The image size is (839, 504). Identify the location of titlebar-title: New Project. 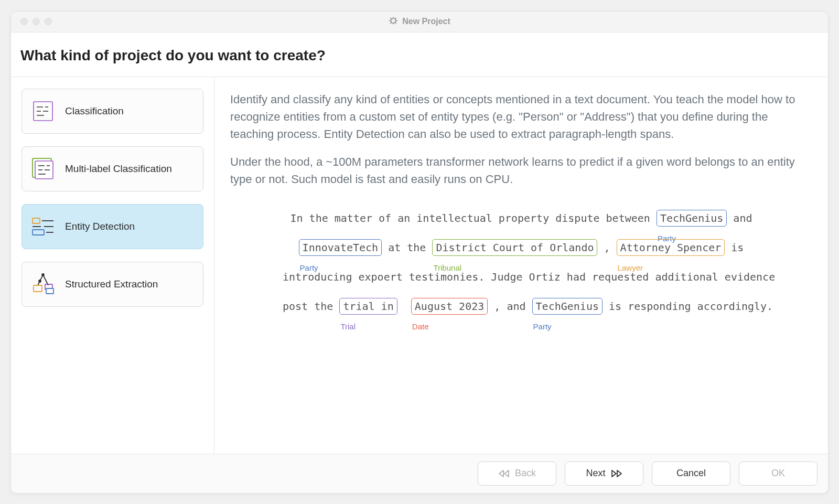
(420, 22).